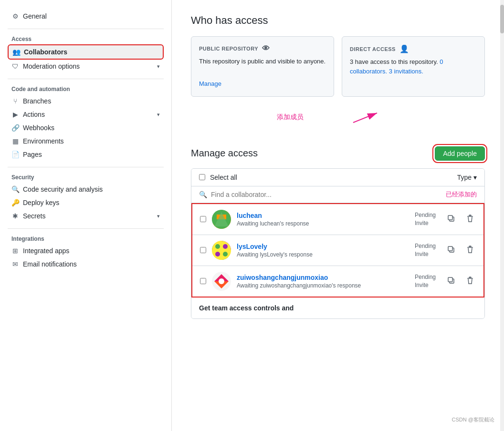 Image resolution: width=504 pixels, height=431 pixels. I want to click on table-row: zuiwoshangchangjunmoxiao Awaiting zuiwos…, so click(338, 281).